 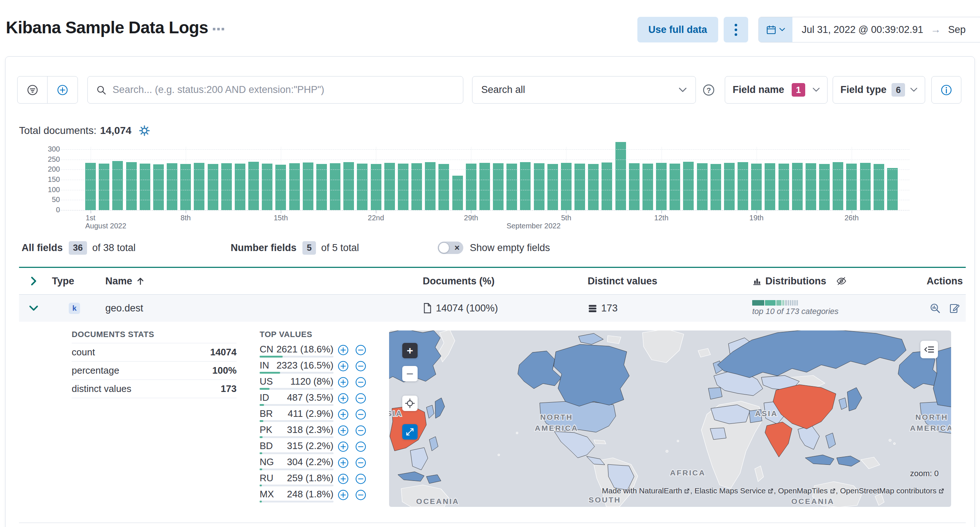 I want to click on kebab-menu-button, so click(x=736, y=30).